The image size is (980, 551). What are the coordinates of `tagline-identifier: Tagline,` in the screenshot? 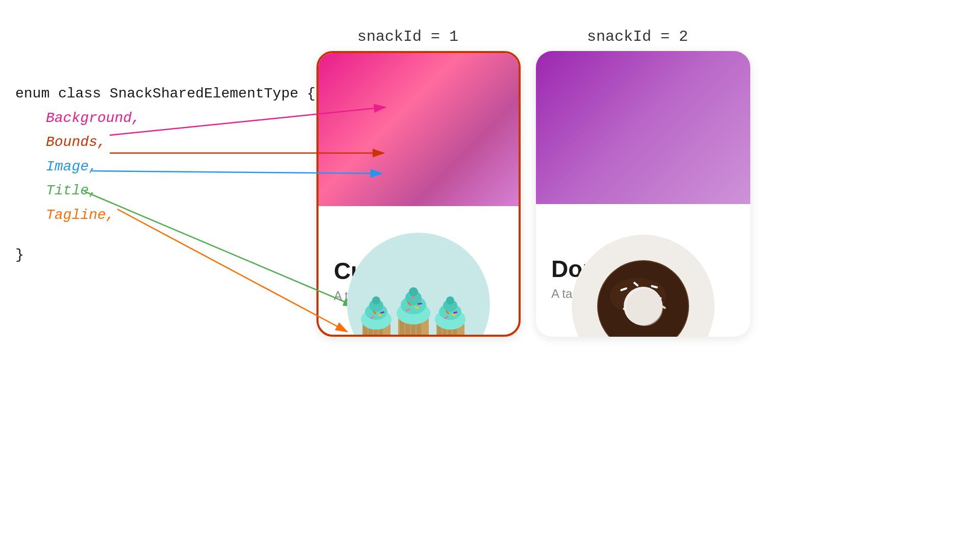 It's located at (80, 215).